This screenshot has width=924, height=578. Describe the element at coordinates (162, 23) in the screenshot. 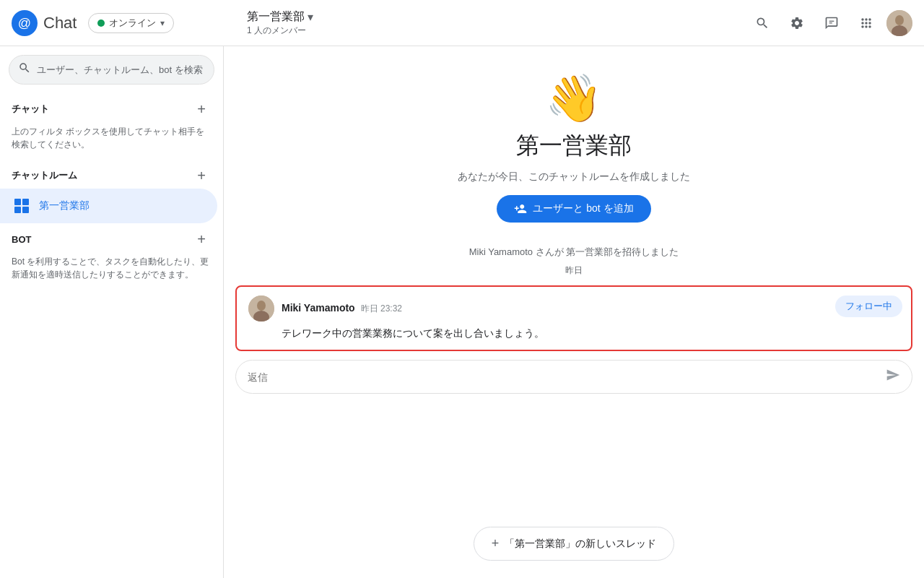

I see `status-chevron-icon: ▾` at that location.